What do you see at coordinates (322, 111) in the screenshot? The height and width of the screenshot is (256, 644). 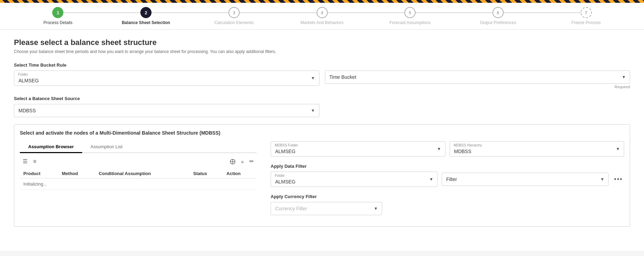 I see `balance-sheet-row: MDBSS ▼` at bounding box center [322, 111].